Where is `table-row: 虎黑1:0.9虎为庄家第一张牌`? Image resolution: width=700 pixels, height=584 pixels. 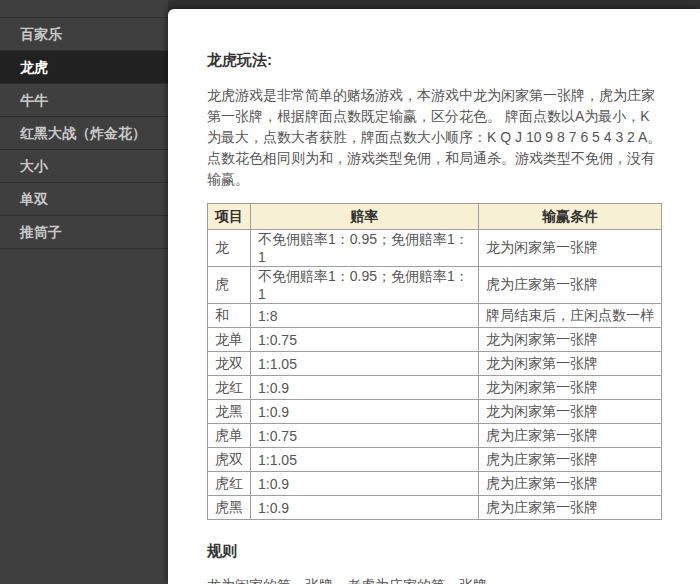 table-row: 虎黑1:0.9虎为庄家第一张牌 is located at coordinates (435, 508).